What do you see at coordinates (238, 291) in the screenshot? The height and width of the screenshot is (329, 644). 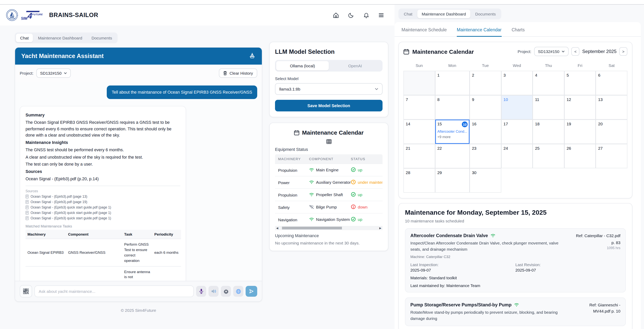 I see `language-globe-button` at bounding box center [238, 291].